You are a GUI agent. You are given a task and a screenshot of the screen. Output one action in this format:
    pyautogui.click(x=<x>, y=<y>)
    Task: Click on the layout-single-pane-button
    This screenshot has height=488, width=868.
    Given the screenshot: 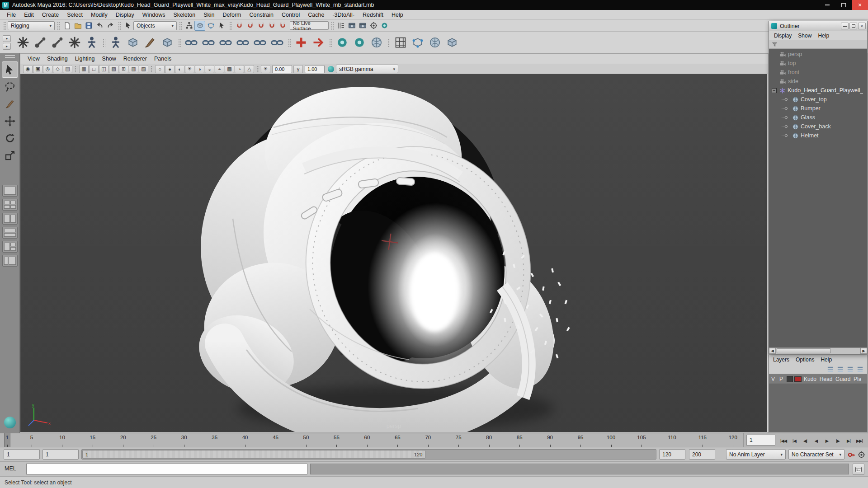 What is the action you would take?
    pyautogui.click(x=10, y=191)
    